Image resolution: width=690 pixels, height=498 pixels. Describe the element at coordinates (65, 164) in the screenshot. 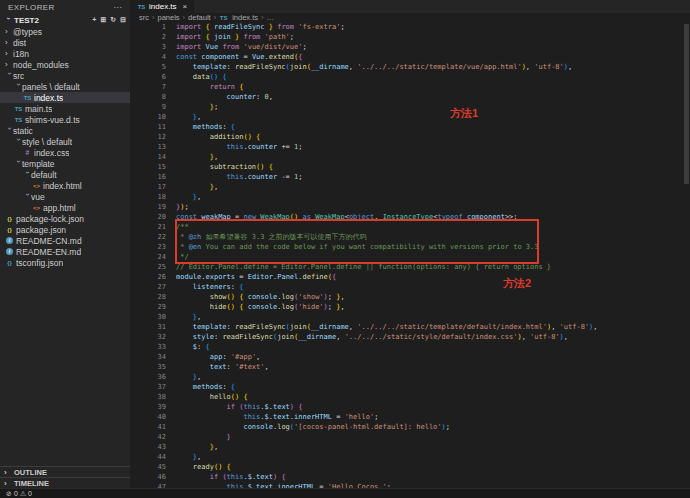

I see `tree-item-template: ›template` at that location.